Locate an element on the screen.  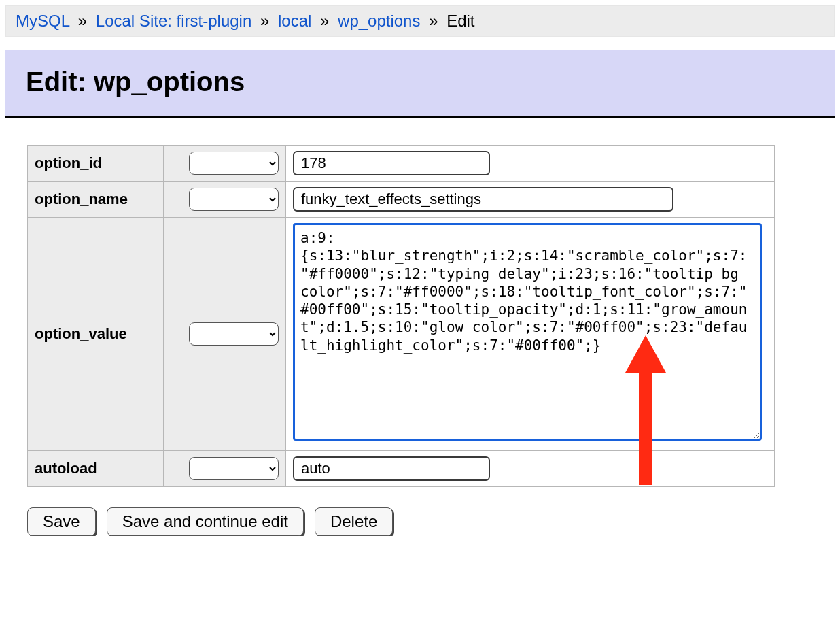
field-label-option-name: option_name is located at coordinates (96, 200).